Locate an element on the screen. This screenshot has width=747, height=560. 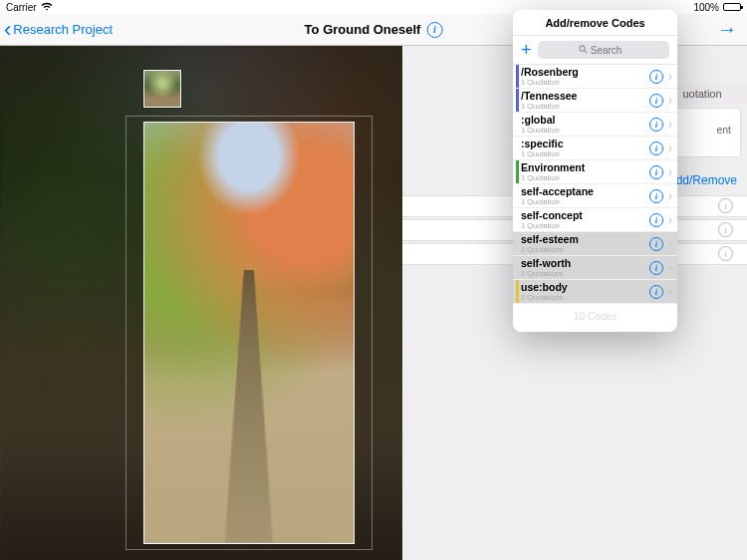
code-name: /Tennessee is located at coordinates (586, 96).